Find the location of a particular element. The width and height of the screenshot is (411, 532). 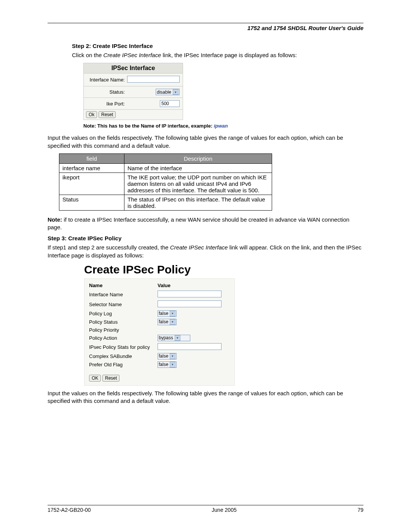

policy-row-label: Policy Log is located at coordinates (123, 314).